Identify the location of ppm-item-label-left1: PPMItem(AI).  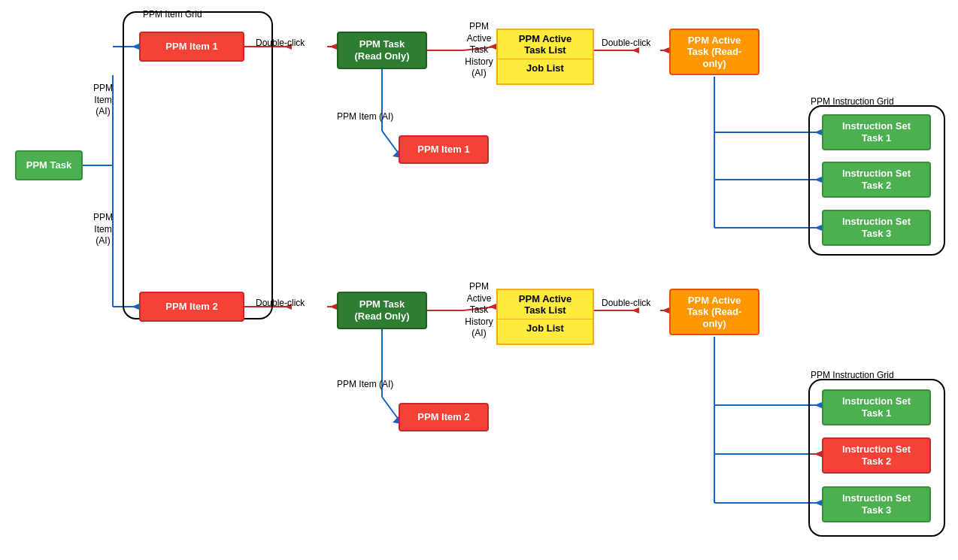
(103, 101).